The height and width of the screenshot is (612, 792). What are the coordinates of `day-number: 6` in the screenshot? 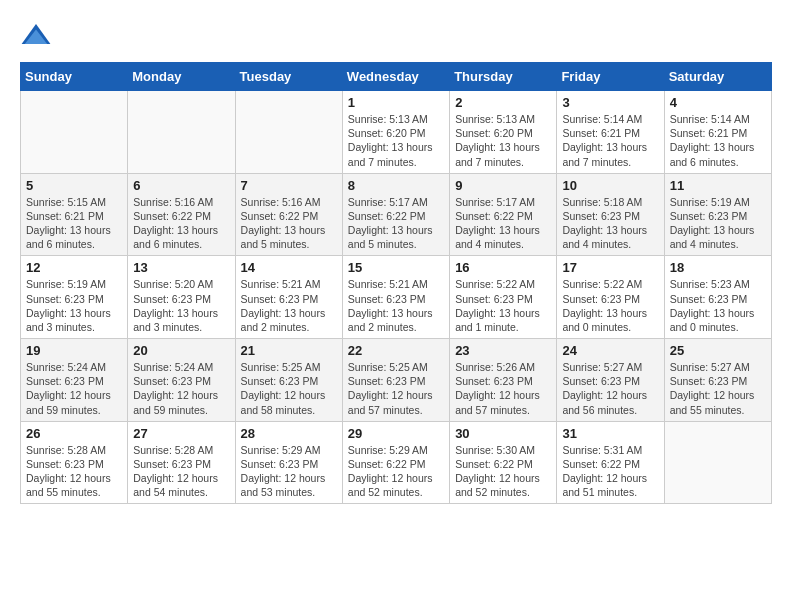 It's located at (181, 186).